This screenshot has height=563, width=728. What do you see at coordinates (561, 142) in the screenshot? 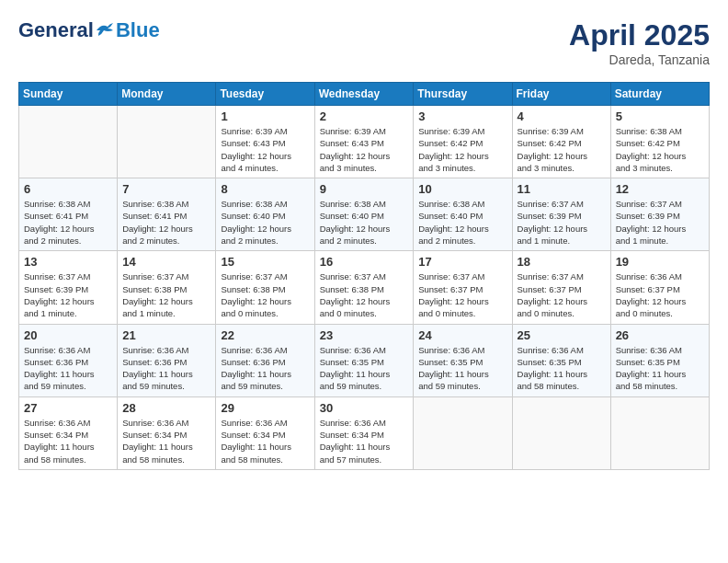
I see `calendar-cell: 4Sunrise: 6:39 AM Sunset: 6:42 PM Daylig…` at bounding box center [561, 142].